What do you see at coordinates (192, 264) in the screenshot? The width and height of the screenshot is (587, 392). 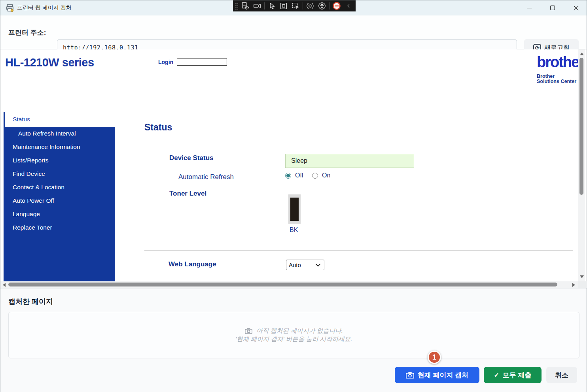 I see `web-language-label: Web Language` at bounding box center [192, 264].